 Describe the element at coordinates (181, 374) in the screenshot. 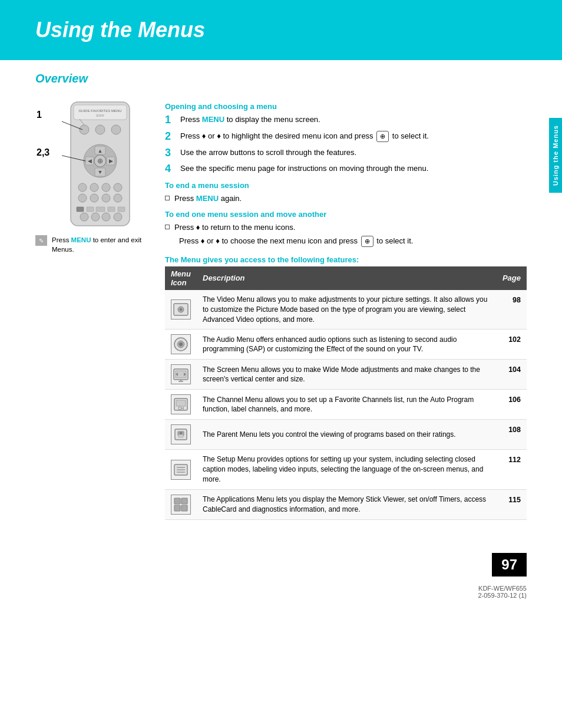

I see `menu-icon-screen` at that location.